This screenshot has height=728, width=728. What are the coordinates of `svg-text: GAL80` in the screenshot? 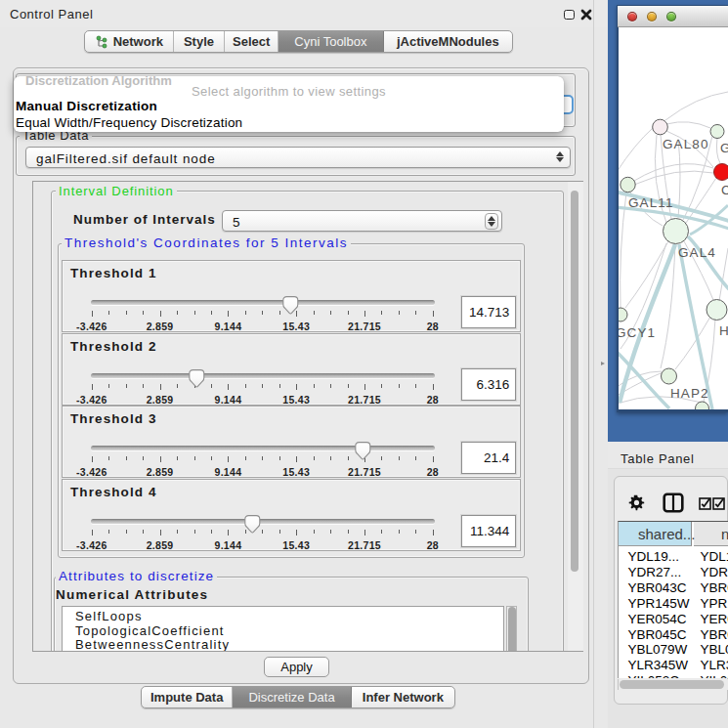 It's located at (686, 145).